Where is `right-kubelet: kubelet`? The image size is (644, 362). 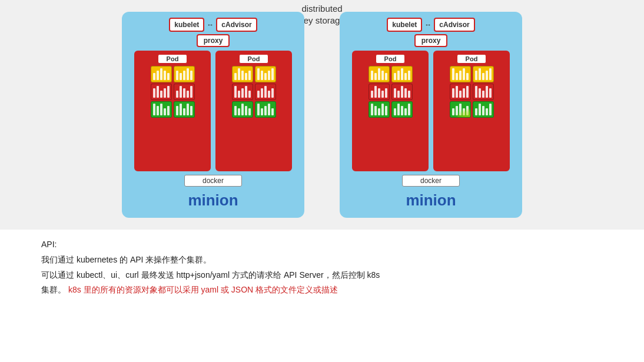 right-kubelet: kubelet is located at coordinates (404, 25).